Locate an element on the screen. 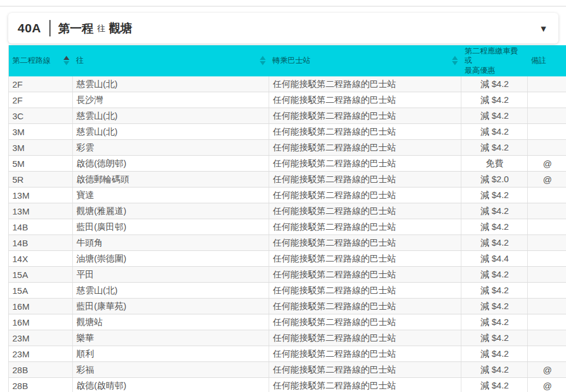 The height and width of the screenshot is (392, 566). sort-asc-icon is located at coordinates (66, 61).